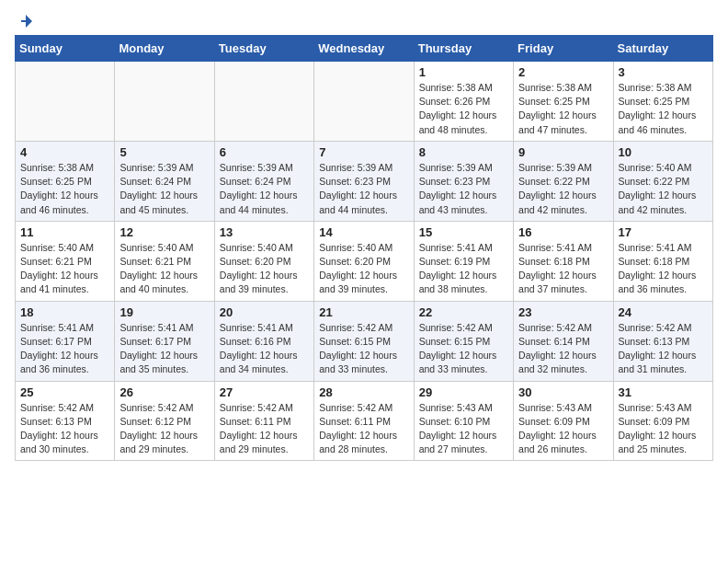  I want to click on calendar-week-row: 25Sunrise: 5:42 AMSunset: 6:13 PMDayligh…, so click(364, 421).